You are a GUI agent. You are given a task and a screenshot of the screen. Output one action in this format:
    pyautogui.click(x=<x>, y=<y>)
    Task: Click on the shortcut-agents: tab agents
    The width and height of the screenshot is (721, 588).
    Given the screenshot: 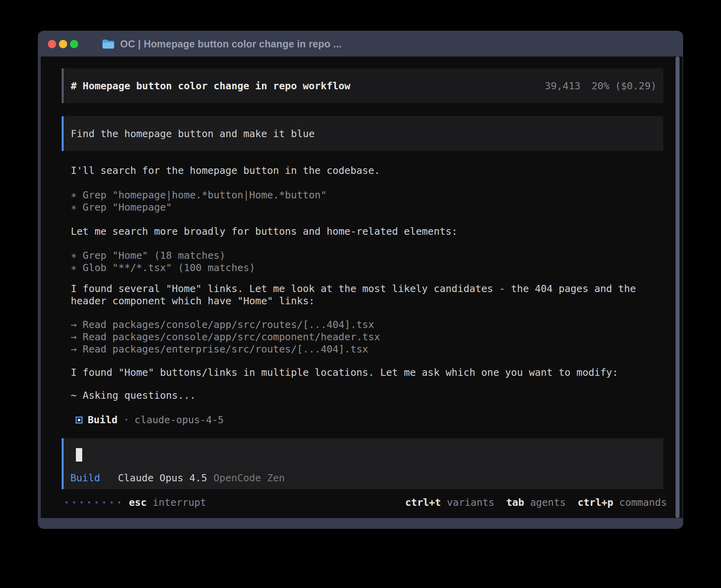 What is the action you would take?
    pyautogui.click(x=536, y=503)
    